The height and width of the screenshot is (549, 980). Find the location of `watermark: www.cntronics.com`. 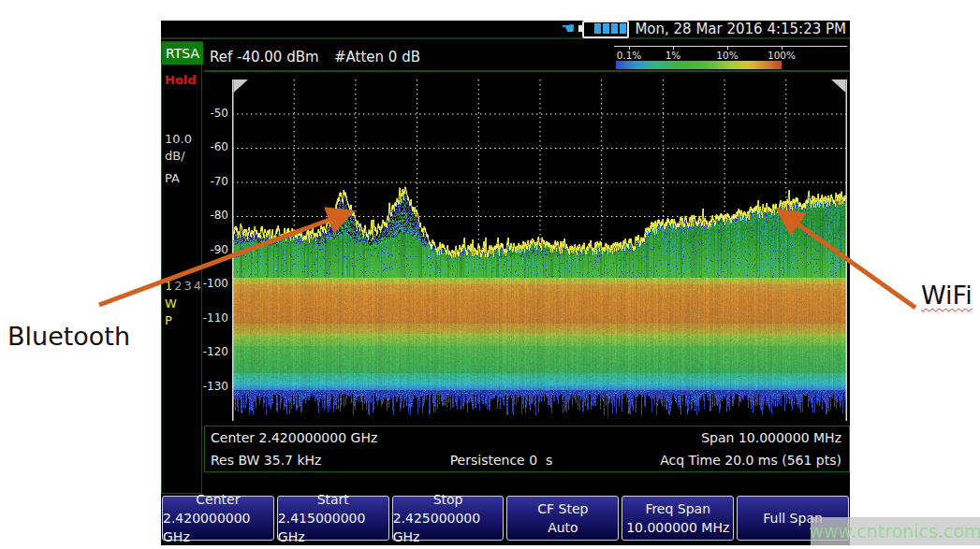

watermark: www.cntronics.com is located at coordinates (895, 531).